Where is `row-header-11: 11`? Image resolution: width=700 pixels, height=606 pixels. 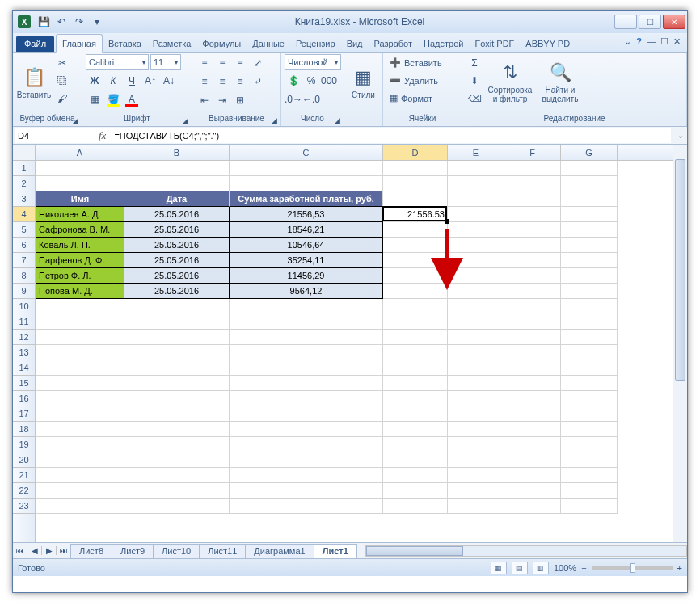 row-header-11: 11 is located at coordinates (24, 322).